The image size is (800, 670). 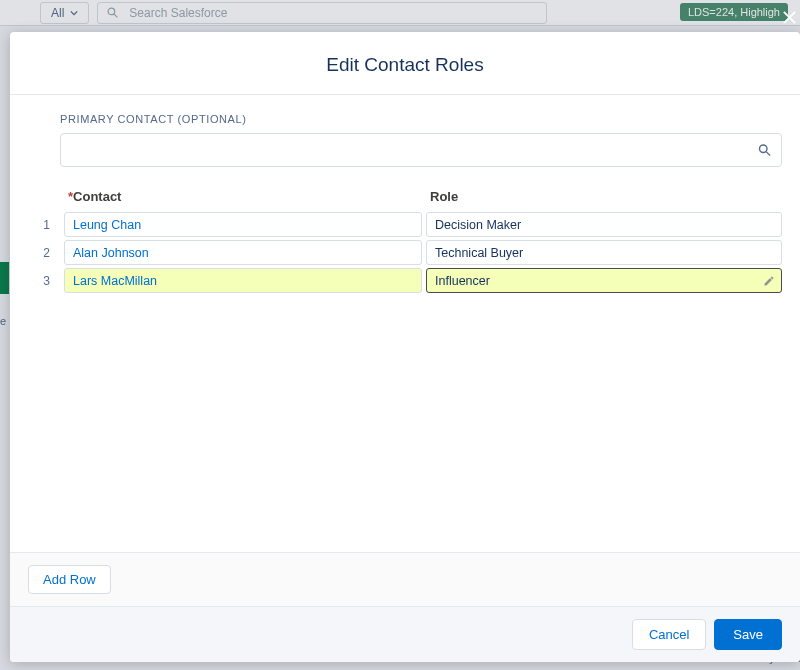 I want to click on column-header-role: Role, so click(x=602, y=196).